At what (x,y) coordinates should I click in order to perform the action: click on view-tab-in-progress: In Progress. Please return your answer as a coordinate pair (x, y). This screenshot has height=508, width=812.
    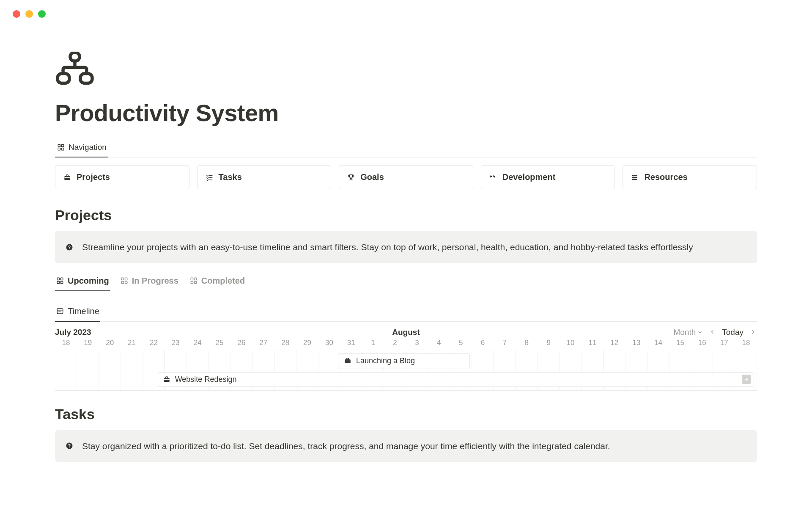
    Looking at the image, I should click on (149, 282).